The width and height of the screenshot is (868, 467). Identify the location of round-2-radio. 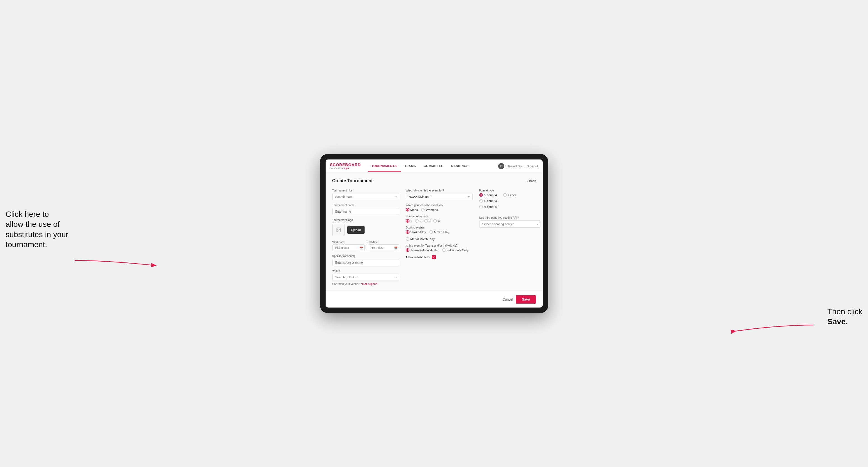
(416, 221).